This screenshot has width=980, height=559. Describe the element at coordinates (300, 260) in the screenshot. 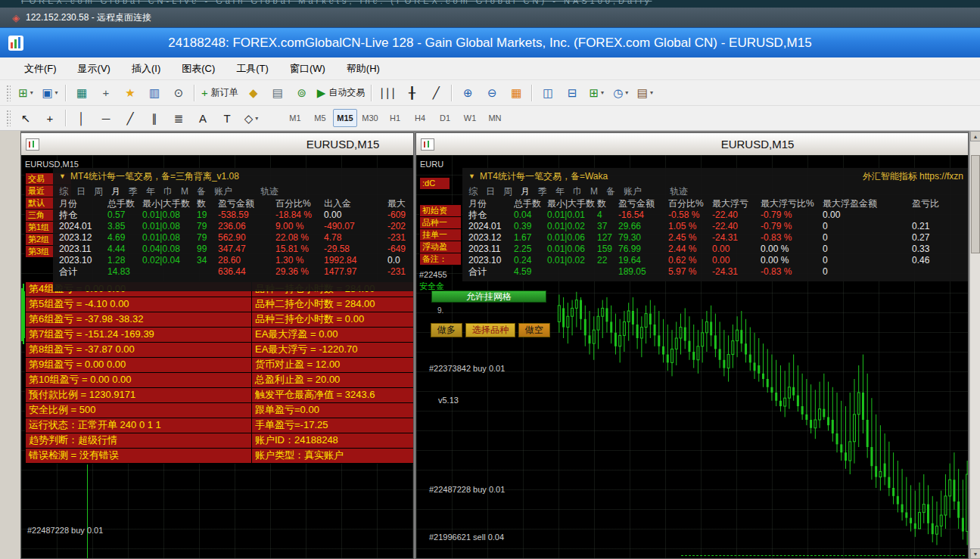

I see `stat-cell: 1.30 %` at that location.